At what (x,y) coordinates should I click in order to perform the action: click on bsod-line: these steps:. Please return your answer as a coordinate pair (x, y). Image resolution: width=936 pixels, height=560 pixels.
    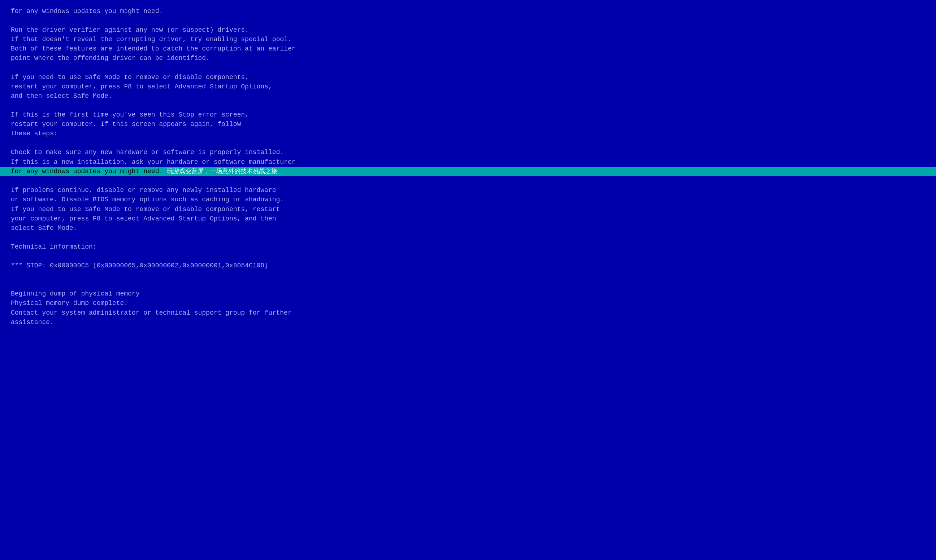
    Looking at the image, I should click on (468, 134).